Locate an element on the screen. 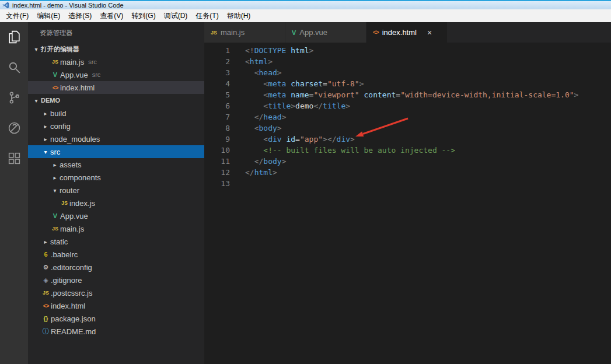 The height and width of the screenshot is (364, 611). folder-router: ▾router is located at coordinates (116, 190).